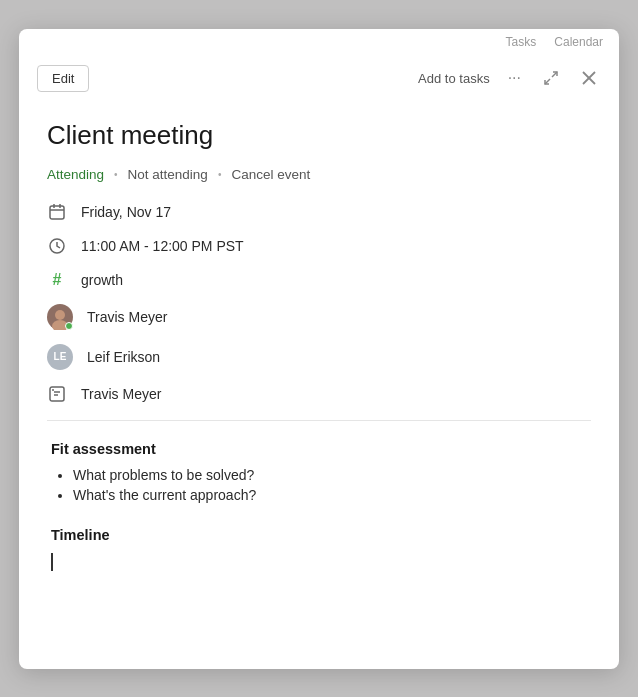 The width and height of the screenshot is (638, 697). Describe the element at coordinates (57, 280) in the screenshot. I see `tag-icon: #` at that location.